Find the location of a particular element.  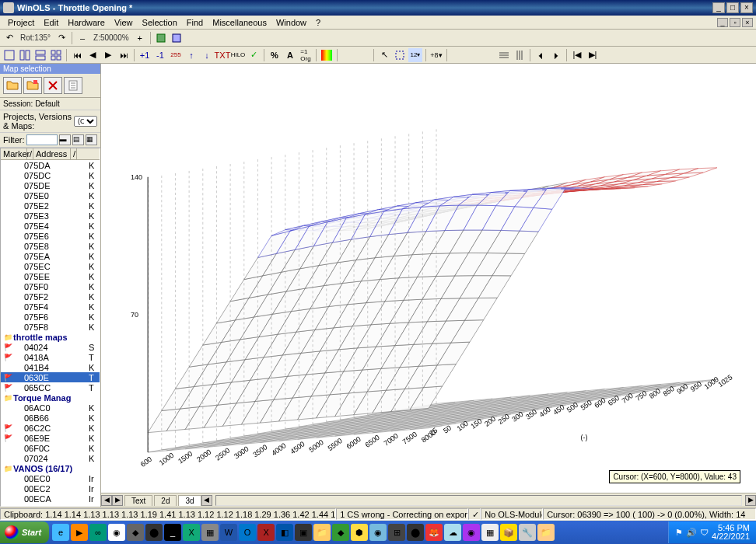

task-app14-icon: ◉ is located at coordinates (471, 532).